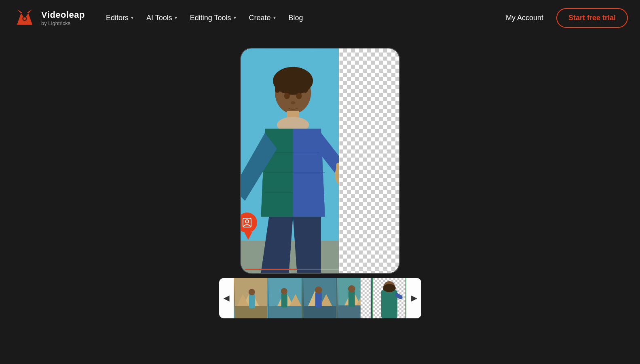 The width and height of the screenshot is (640, 364). Describe the element at coordinates (176, 18) in the screenshot. I see `ai-tools-chevron: ▾` at that location.